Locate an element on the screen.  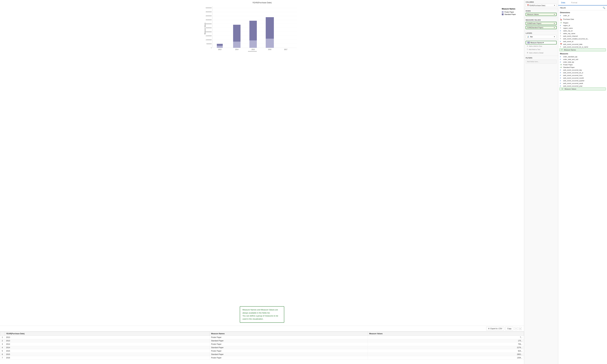
field-web-event-do-w-name: T web_event_occurred_do_w_name is located at coordinates (582, 47).